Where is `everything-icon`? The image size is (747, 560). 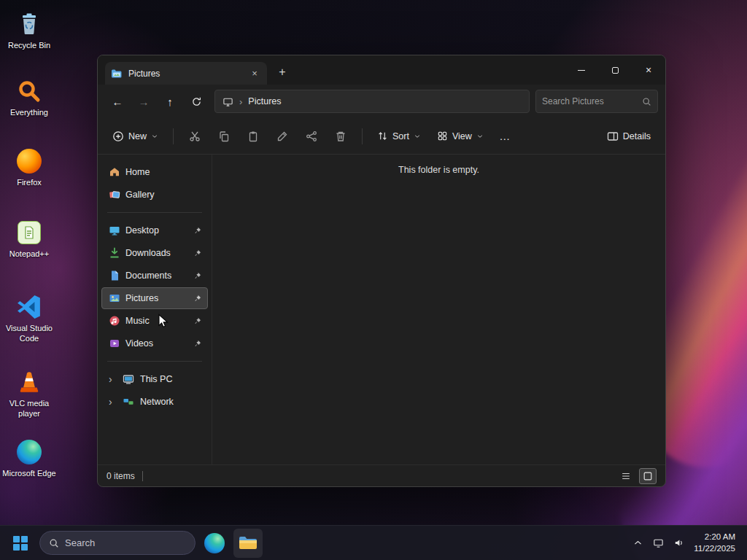 everything-icon is located at coordinates (29, 91).